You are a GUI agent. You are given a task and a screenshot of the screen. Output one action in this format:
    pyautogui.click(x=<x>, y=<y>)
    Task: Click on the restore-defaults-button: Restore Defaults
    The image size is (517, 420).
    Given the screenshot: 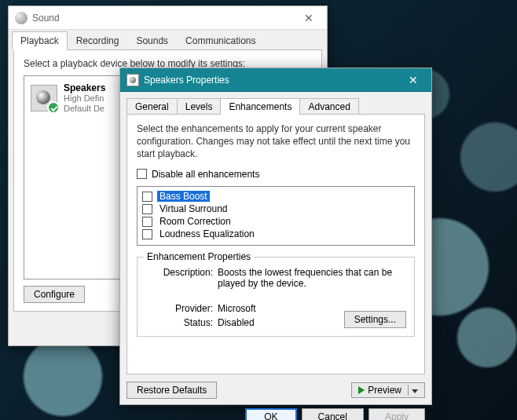 What is the action you would take?
    pyautogui.click(x=171, y=390)
    